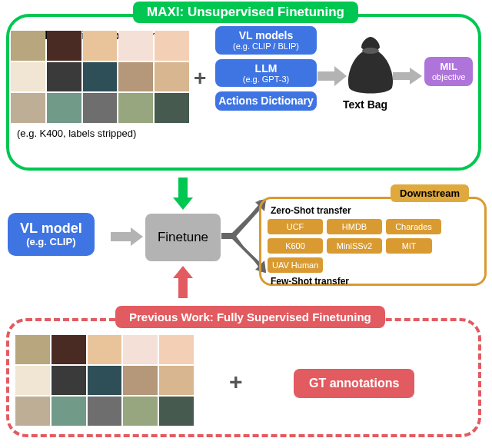 Image resolution: width=492 pixels, height=448 pixels. I want to click on dataset-uavhuman: UAV Human, so click(295, 265).